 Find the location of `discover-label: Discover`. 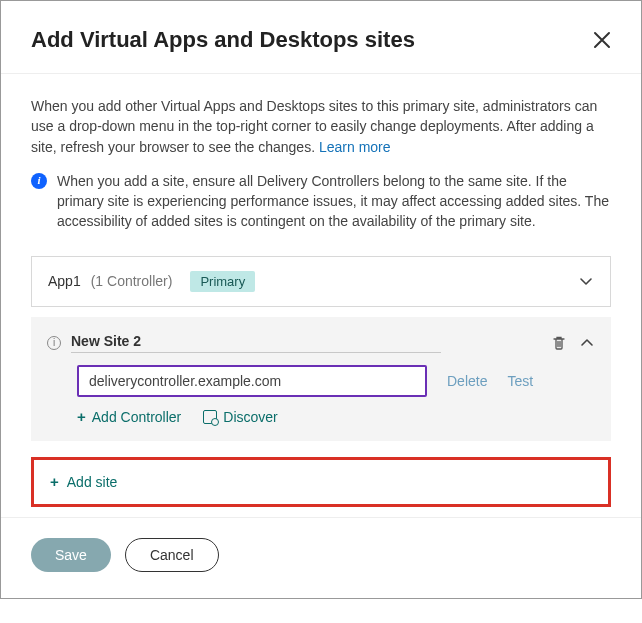

discover-label: Discover is located at coordinates (250, 417).